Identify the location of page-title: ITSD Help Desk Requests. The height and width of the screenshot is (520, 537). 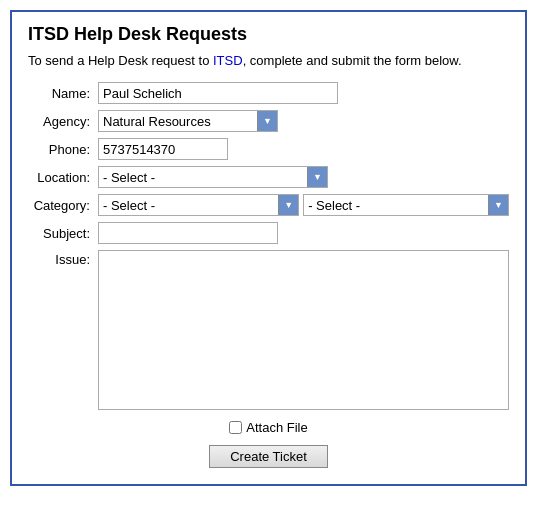
(268, 34).